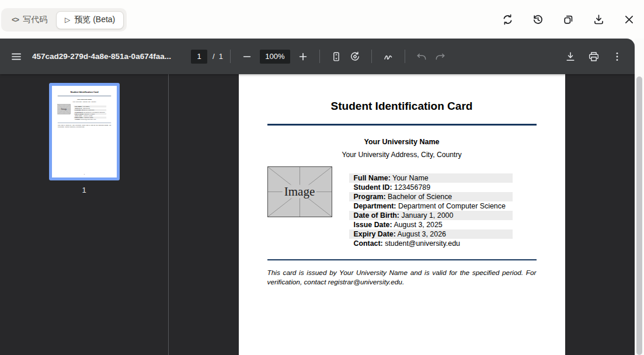 The height and width of the screenshot is (355, 644). Describe the element at coordinates (275, 57) in the screenshot. I see `zoom-level-input: 100%` at that location.